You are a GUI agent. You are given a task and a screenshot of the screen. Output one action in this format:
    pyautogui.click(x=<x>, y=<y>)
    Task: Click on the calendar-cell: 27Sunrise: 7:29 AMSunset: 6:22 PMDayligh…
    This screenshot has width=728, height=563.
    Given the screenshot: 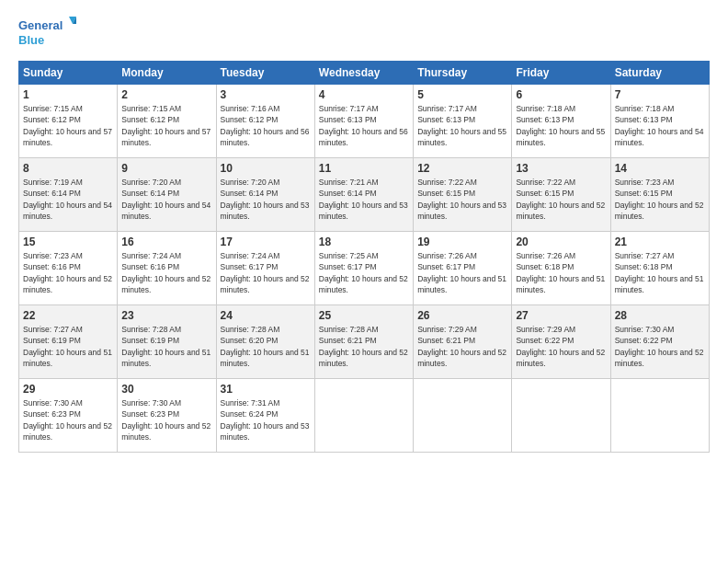 What is the action you would take?
    pyautogui.click(x=561, y=342)
    